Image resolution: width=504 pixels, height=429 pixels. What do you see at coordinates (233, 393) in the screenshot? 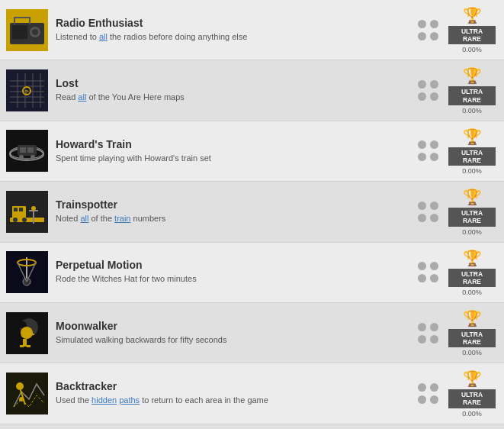
I see `achievement-info-backtracker: Backtracker Used the hidden paths to ret…` at bounding box center [233, 393].